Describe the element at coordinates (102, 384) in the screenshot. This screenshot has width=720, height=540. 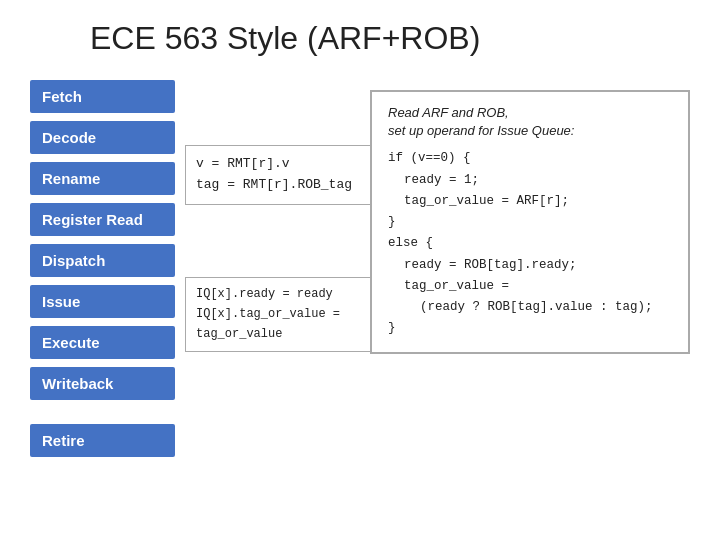
I see `stage-writeback: Writeback` at that location.